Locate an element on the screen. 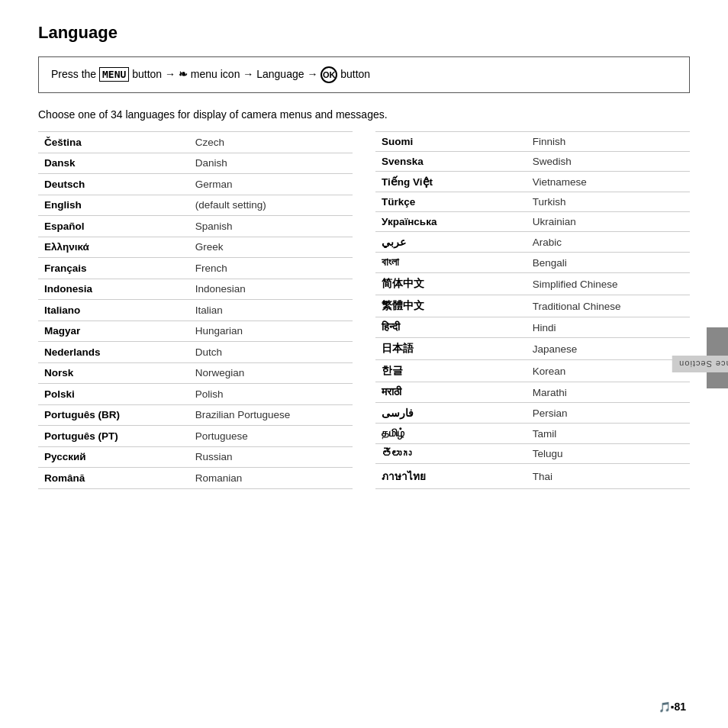  language-native: 日本語 is located at coordinates (451, 350).